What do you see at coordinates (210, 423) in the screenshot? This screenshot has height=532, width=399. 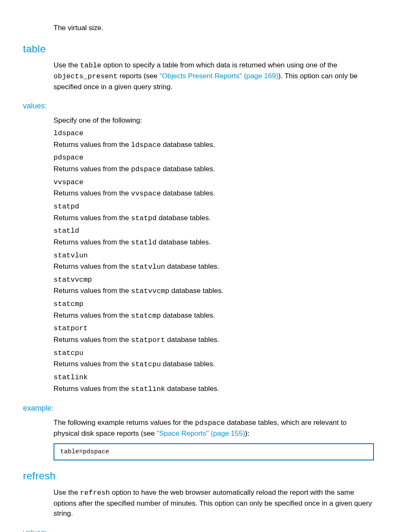 I see `example-code: pdspace` at bounding box center [210, 423].